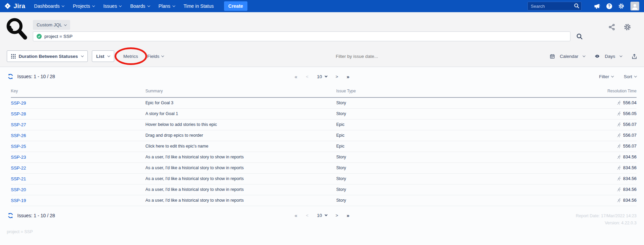  What do you see at coordinates (357, 56) in the screenshot?
I see `issue-date-filter-input` at bounding box center [357, 56].